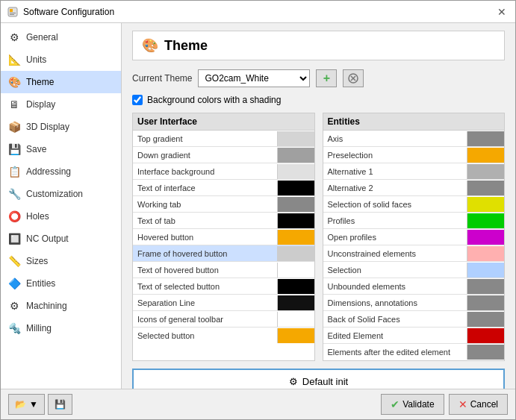  What do you see at coordinates (61, 216) in the screenshot?
I see `sidebar-item-holes: ⭕Holes` at bounding box center [61, 216].